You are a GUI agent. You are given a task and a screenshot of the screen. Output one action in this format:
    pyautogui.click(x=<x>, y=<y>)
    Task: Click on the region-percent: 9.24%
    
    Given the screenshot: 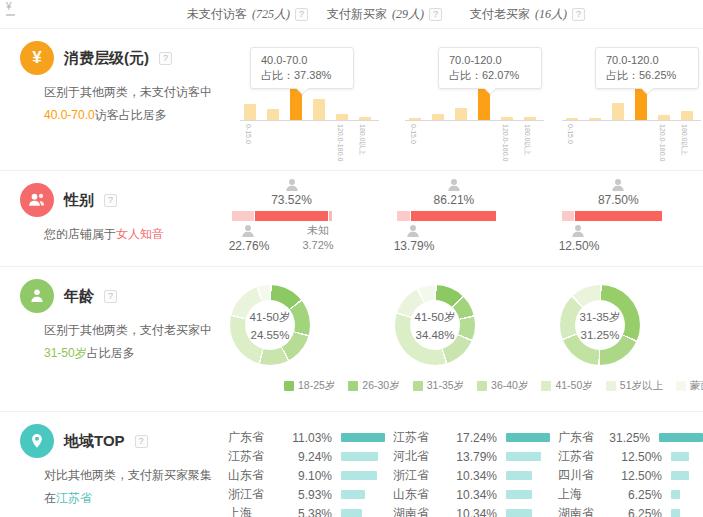 What is the action you would take?
    pyautogui.click(x=309, y=457)
    